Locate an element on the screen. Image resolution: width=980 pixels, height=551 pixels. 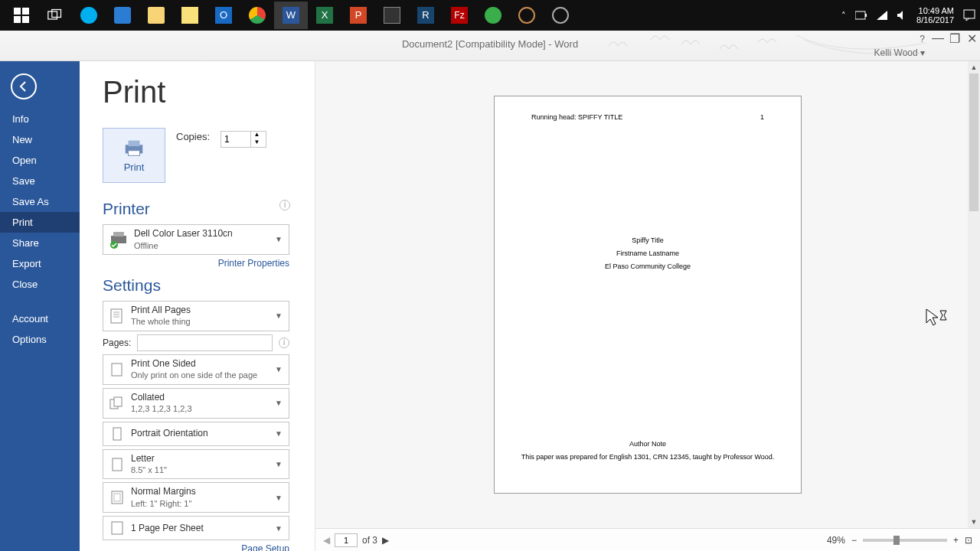
zoom-fit-icon: ⊡ is located at coordinates (969, 540).